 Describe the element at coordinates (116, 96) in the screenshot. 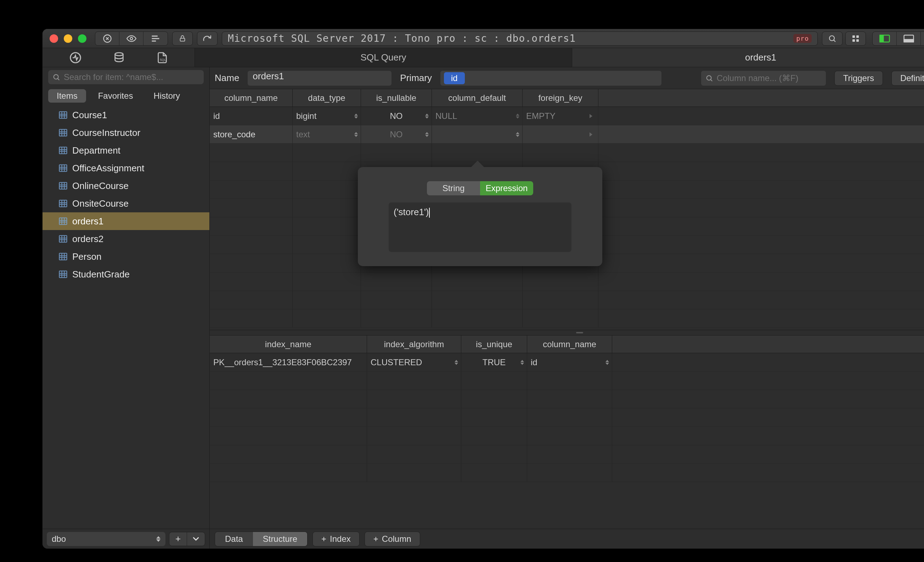

I see `sidebar-tab-favorites: Favorites` at that location.